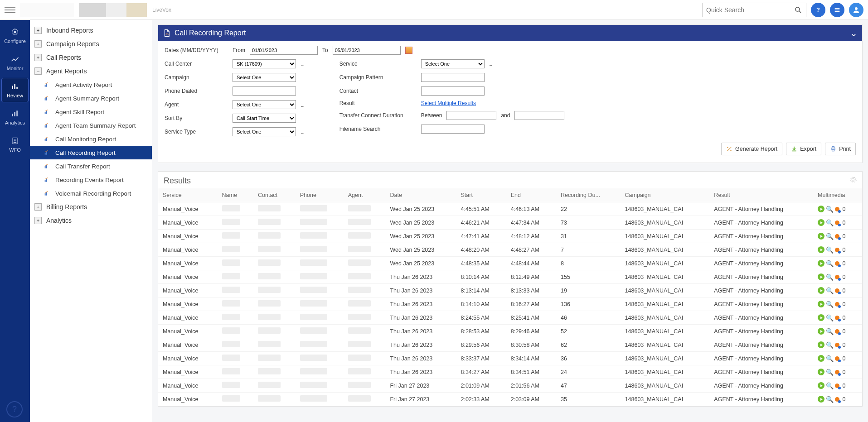  I want to click on calendar-icon, so click(409, 50).